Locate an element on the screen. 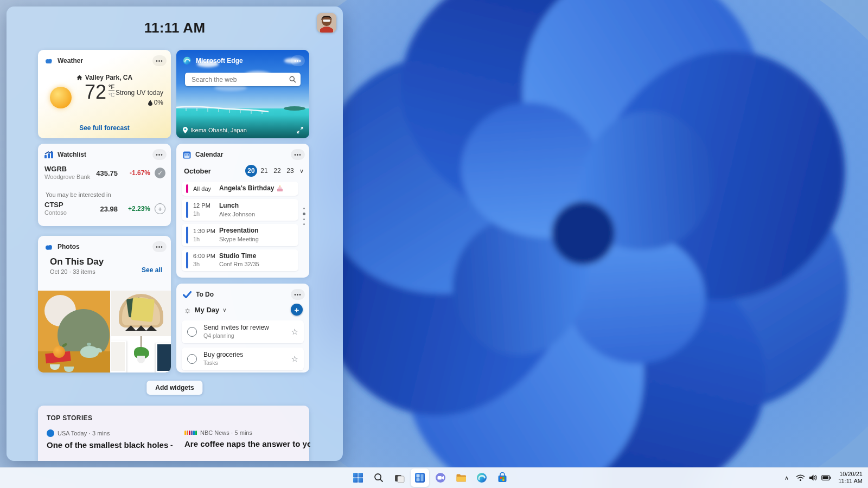 The width and height of the screenshot is (868, 488). photos-menu-button: ••• is located at coordinates (159, 247).